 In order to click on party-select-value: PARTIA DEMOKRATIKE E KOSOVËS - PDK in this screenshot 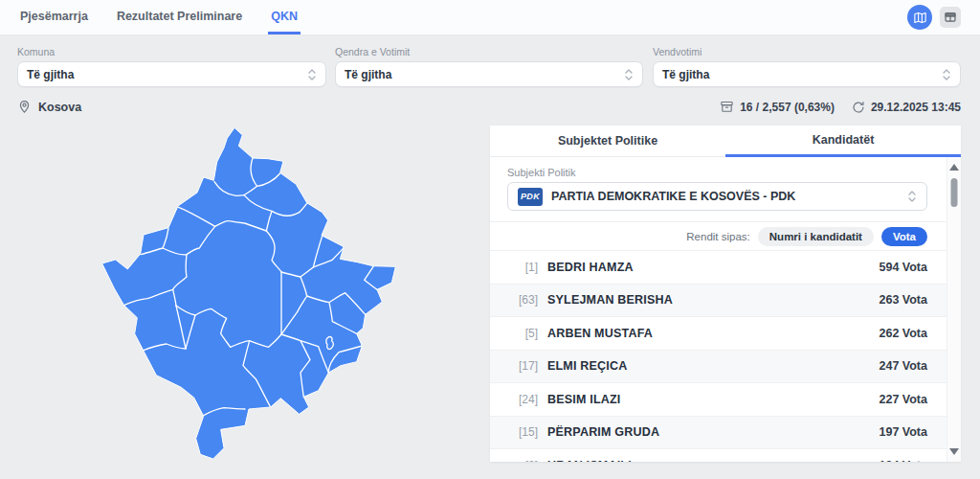, I will do `click(725, 196)`.